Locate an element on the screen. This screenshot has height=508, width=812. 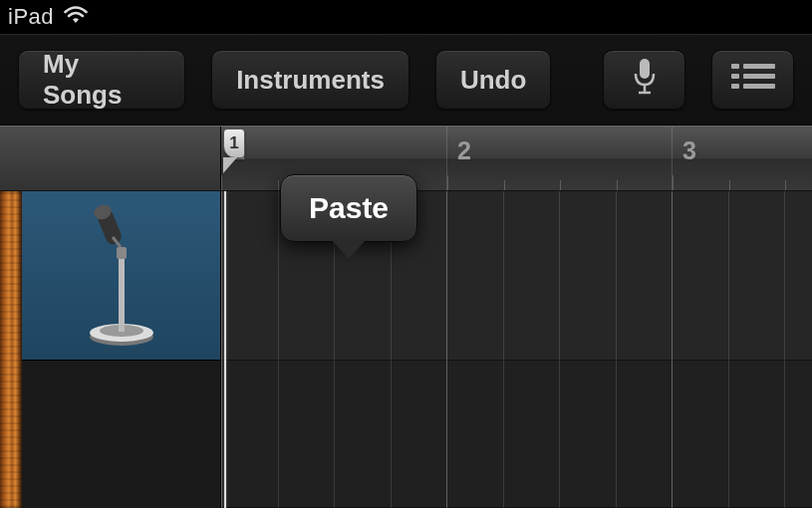
ruler-header-spacer is located at coordinates (111, 158).